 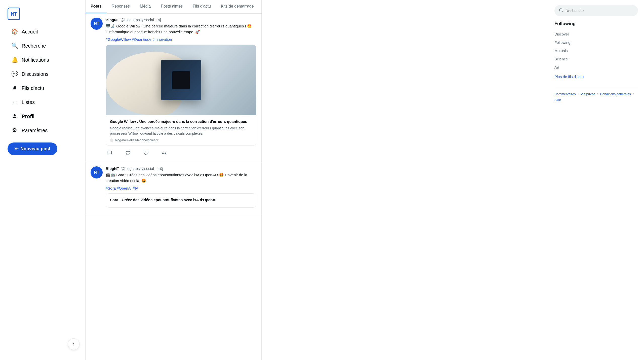 I want to click on footer-commentaires: Commentaires, so click(x=565, y=94).